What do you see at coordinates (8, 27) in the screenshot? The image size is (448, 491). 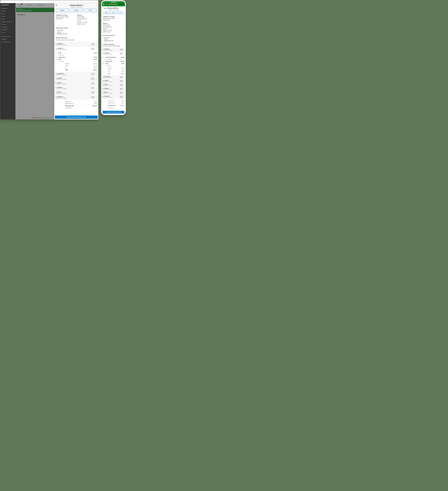 I see `sidebar-item: Promotions` at bounding box center [8, 27].